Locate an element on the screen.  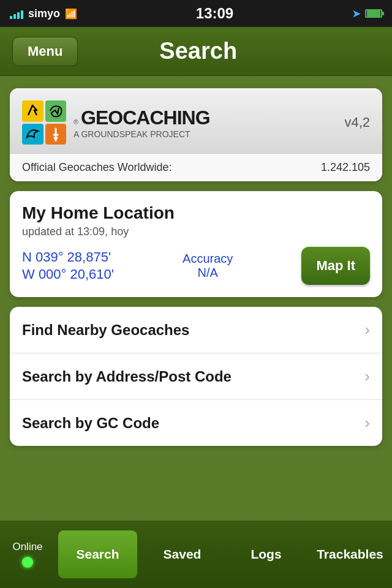
gc-stat-label: Official Geocaches Worldwide: is located at coordinates (97, 168).